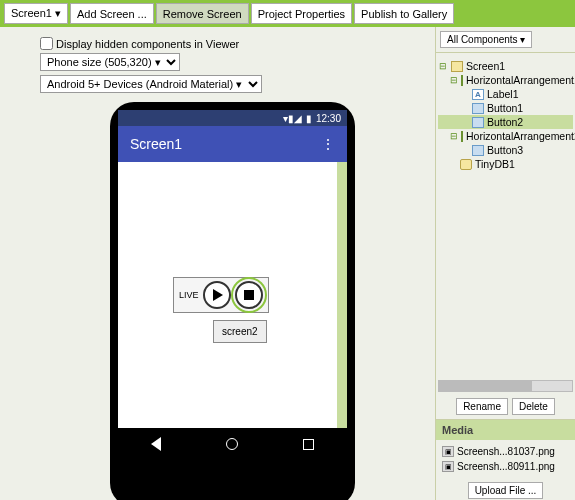 This screenshot has height=500, width=575. Describe the element at coordinates (506, 136) in the screenshot. I see `tree-item-h2: ⊟ HorizontalArrangement2` at that location.